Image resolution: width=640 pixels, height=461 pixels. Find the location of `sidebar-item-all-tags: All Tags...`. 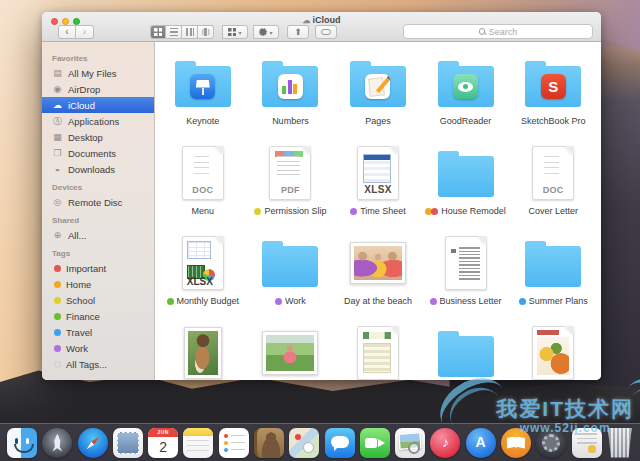

sidebar-item-all-tags: All Tags... is located at coordinates (98, 364).